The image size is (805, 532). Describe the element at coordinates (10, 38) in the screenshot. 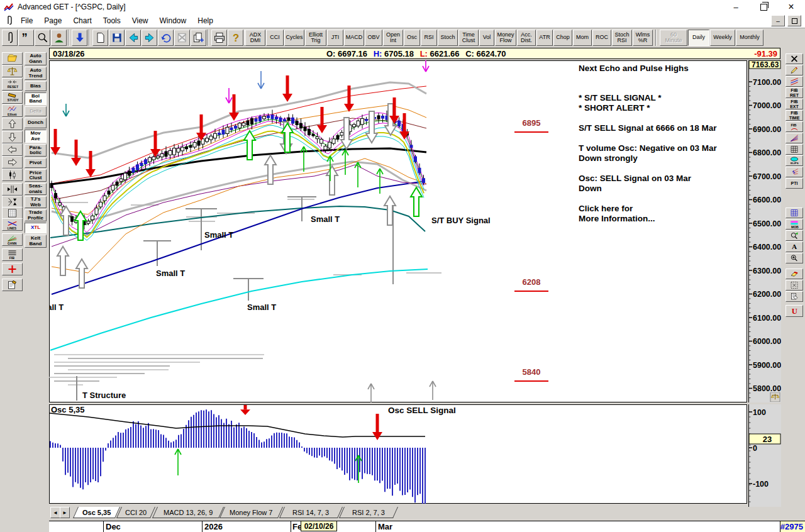

I see `pin-button` at that location.